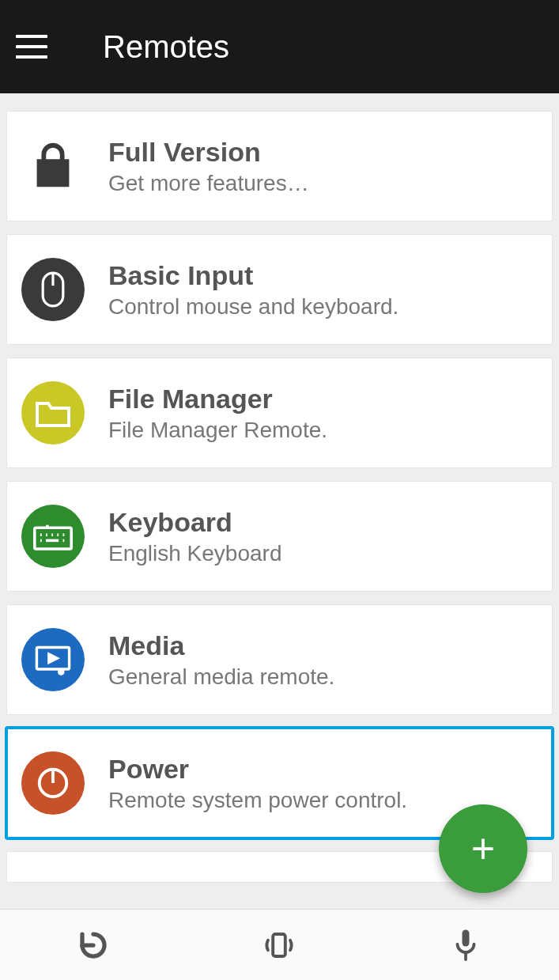 The height and width of the screenshot is (980, 559). What do you see at coordinates (258, 800) in the screenshot?
I see `item-subtitle: Remote system power control.` at bounding box center [258, 800].